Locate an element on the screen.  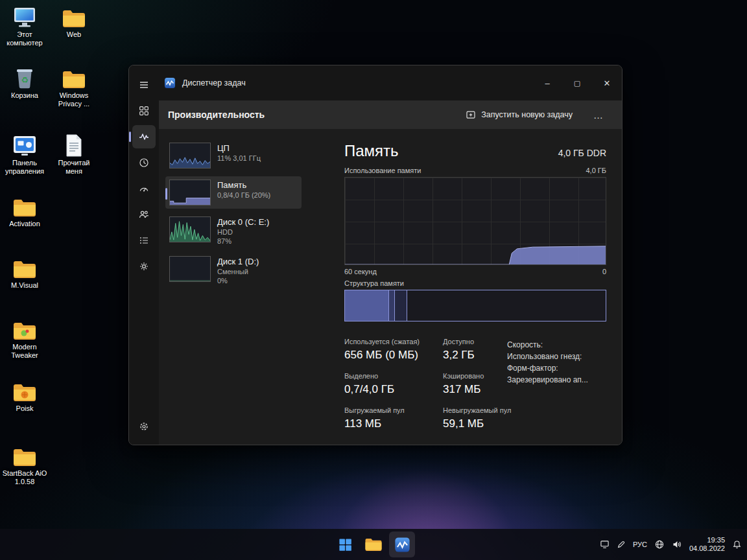
desktop-icon-label: Poisk is located at coordinates (25, 408).